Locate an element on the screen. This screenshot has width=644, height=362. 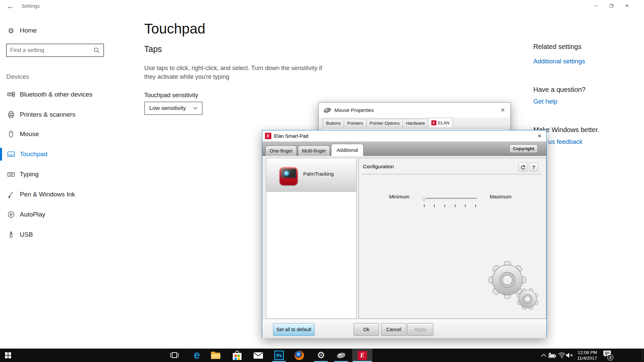
autoplay-icon is located at coordinates (11, 215).